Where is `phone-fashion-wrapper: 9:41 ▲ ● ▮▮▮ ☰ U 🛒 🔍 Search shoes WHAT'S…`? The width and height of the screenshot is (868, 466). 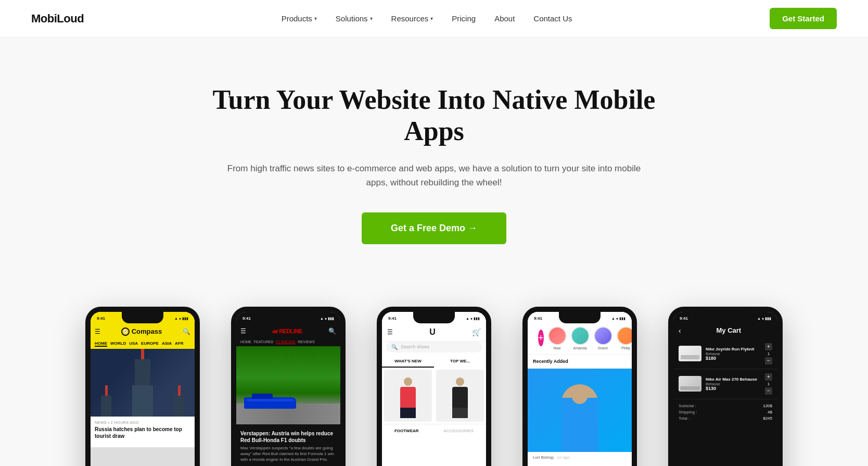 phone-fashion-wrapper: 9:41 ▲ ● ▮▮▮ ☰ U 🛒 🔍 Search shoes WHAT'S… is located at coordinates (434, 386).